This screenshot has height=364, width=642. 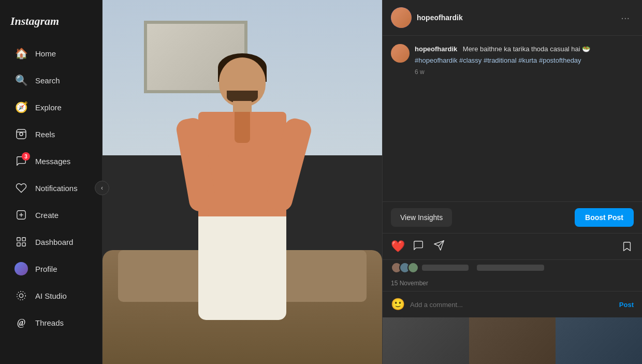 I want to click on sidebar-item-label: Notifications, so click(x=56, y=188).